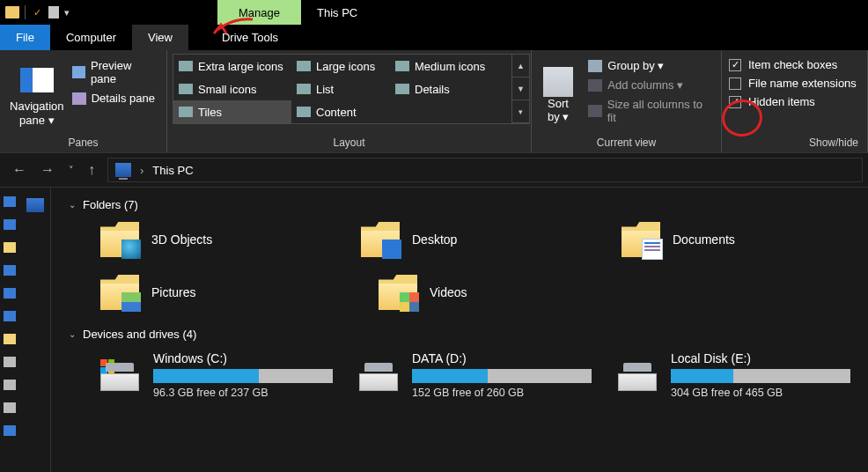 This screenshot has height=472, width=868. Describe the element at coordinates (451, 89) in the screenshot. I see `layout-details: Details` at that location.